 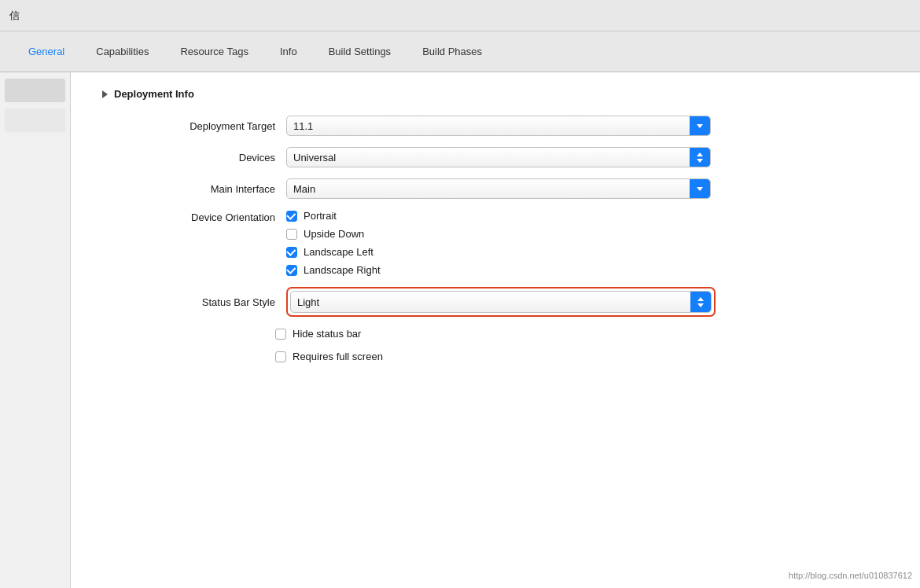 I want to click on devices-arrow, so click(x=700, y=157).